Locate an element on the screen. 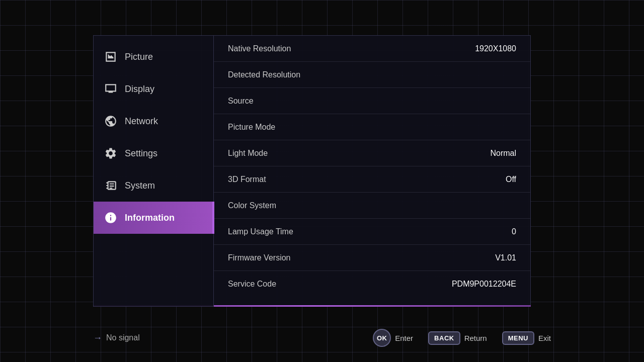 The image size is (644, 362). row-label-1: Detected Resolution is located at coordinates (264, 75).